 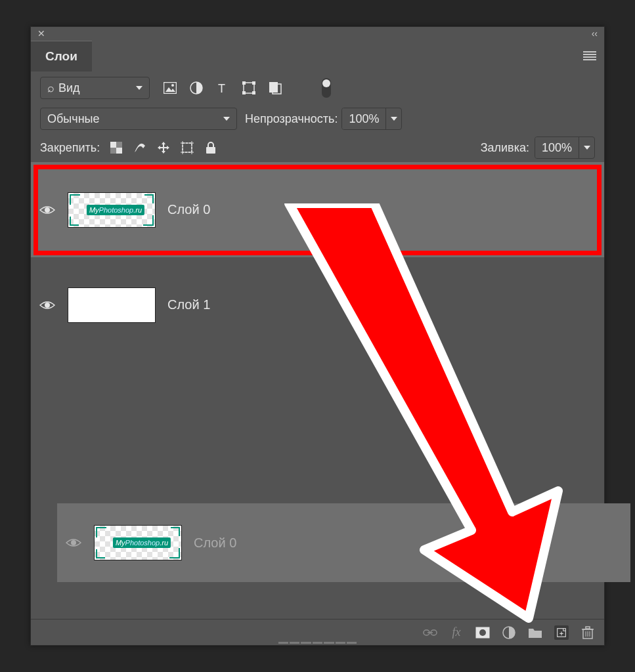 I want to click on filter-icons: T, so click(x=223, y=88).